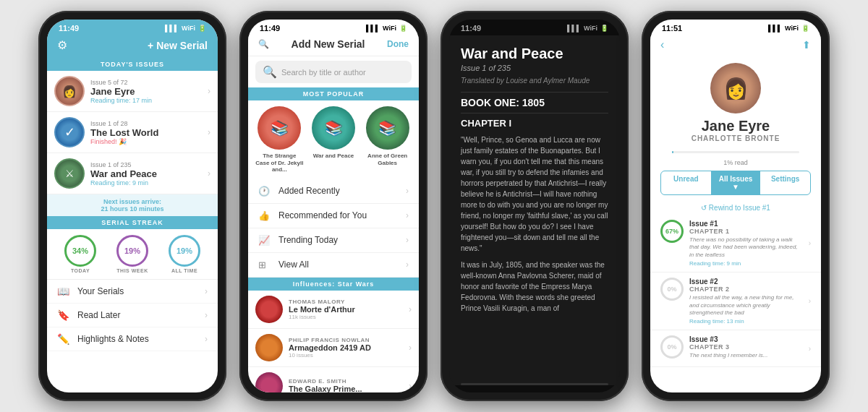  What do you see at coordinates (746, 247) in the screenshot?
I see `issue-excerpt-1: There was no possibility of taking a wal…` at bounding box center [746, 247].